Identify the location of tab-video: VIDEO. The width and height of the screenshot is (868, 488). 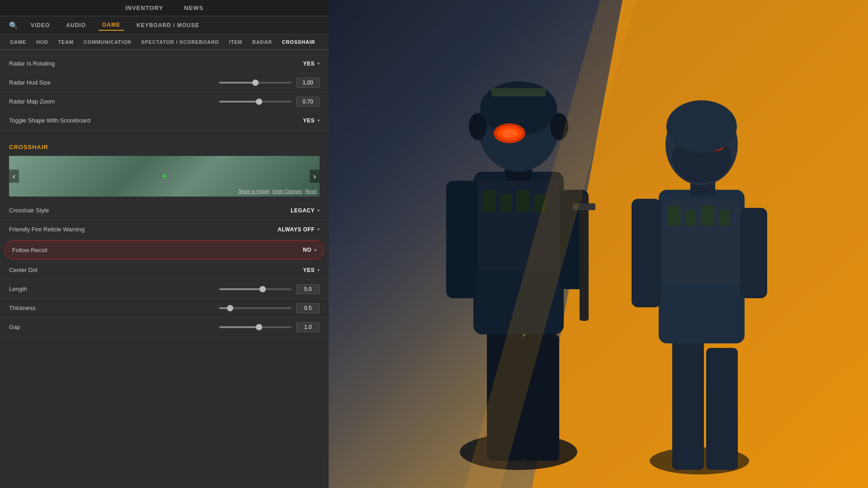
(40, 25).